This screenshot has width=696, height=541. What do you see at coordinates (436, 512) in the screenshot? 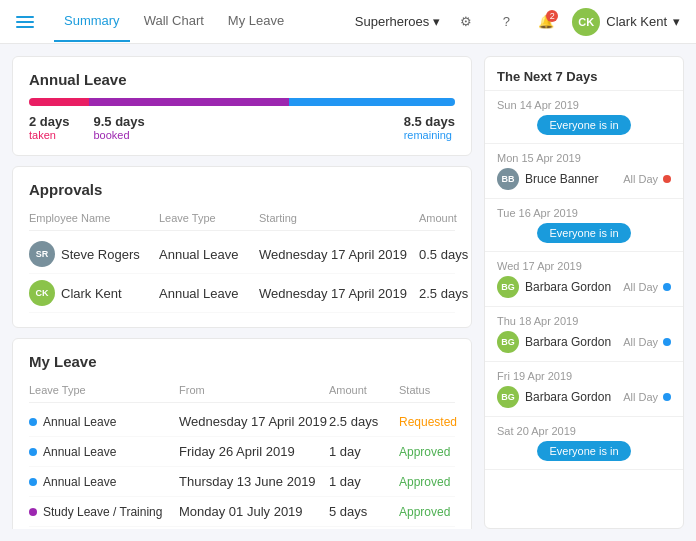
I see `status-badge: Approved` at bounding box center [436, 512].